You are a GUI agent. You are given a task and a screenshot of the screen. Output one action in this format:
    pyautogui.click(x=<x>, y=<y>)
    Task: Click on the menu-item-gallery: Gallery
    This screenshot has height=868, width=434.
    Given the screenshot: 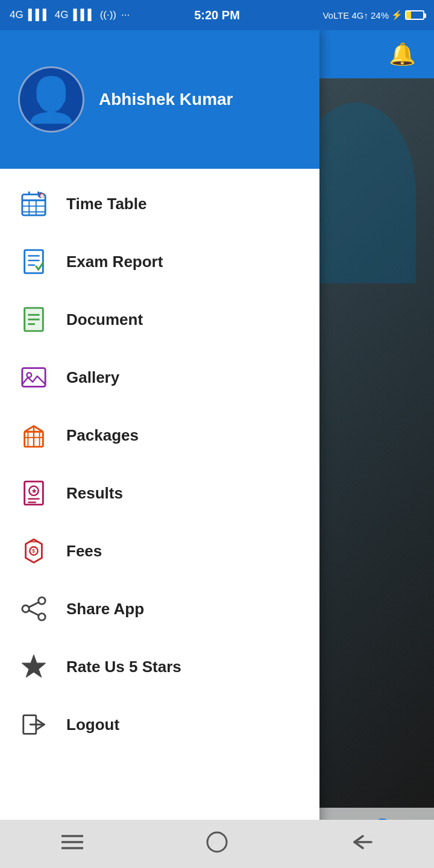 What is the action you would take?
    pyautogui.click(x=160, y=377)
    